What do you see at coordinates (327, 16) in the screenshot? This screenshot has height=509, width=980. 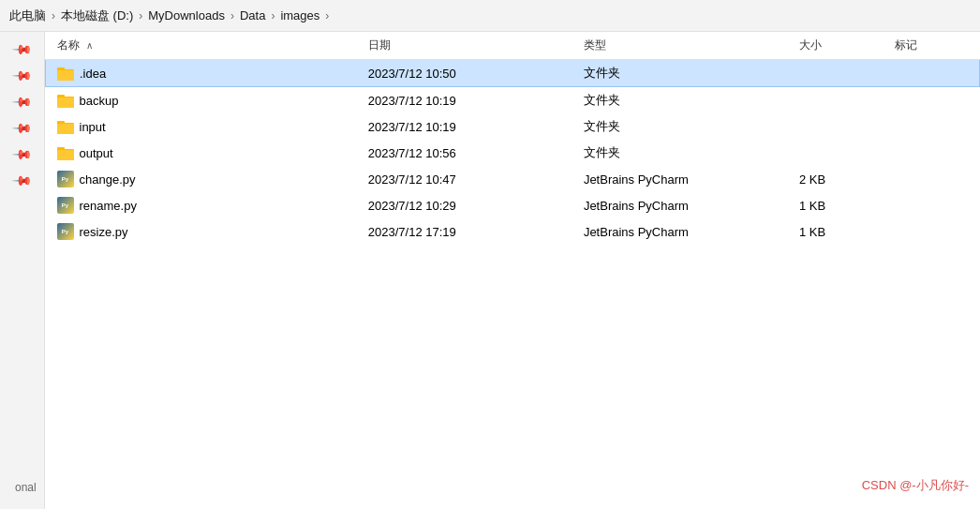 I see `breadcrumb-sep-5: ›` at bounding box center [327, 16].